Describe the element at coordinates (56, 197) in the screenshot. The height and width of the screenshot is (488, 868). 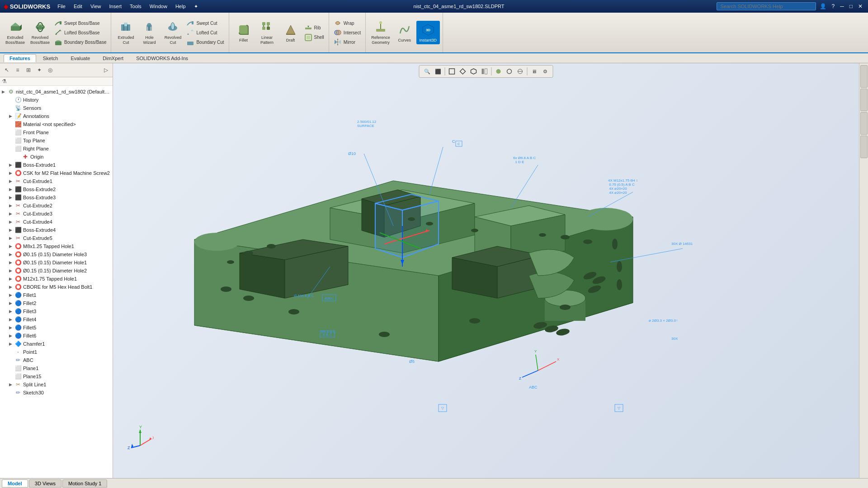
I see `tree-item-boss-extrude3: ▶⬛Boss-Extrude3` at that location.